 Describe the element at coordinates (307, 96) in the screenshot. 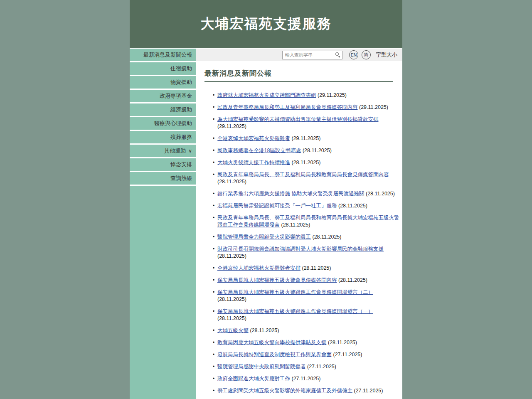

I see `news-list-item: 政府就大埔宏福苑火災成立跨部門調查專組 (29.11.2025)` at that location.